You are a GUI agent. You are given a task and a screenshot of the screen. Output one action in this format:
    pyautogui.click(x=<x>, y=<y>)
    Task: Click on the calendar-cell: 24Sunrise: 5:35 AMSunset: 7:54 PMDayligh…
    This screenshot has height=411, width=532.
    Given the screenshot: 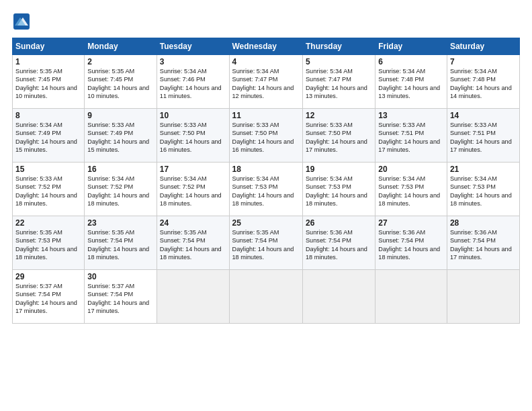 What is the action you would take?
    pyautogui.click(x=193, y=243)
    